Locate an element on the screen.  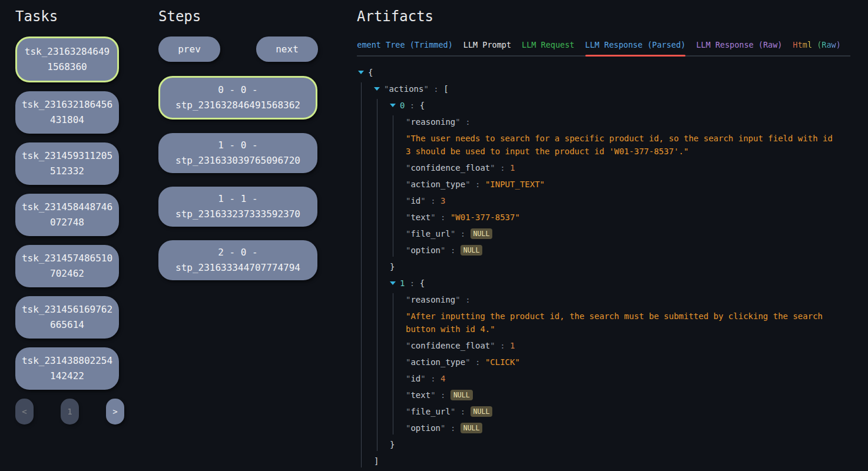
artifact-tab: LLM Prompt is located at coordinates (488, 46).